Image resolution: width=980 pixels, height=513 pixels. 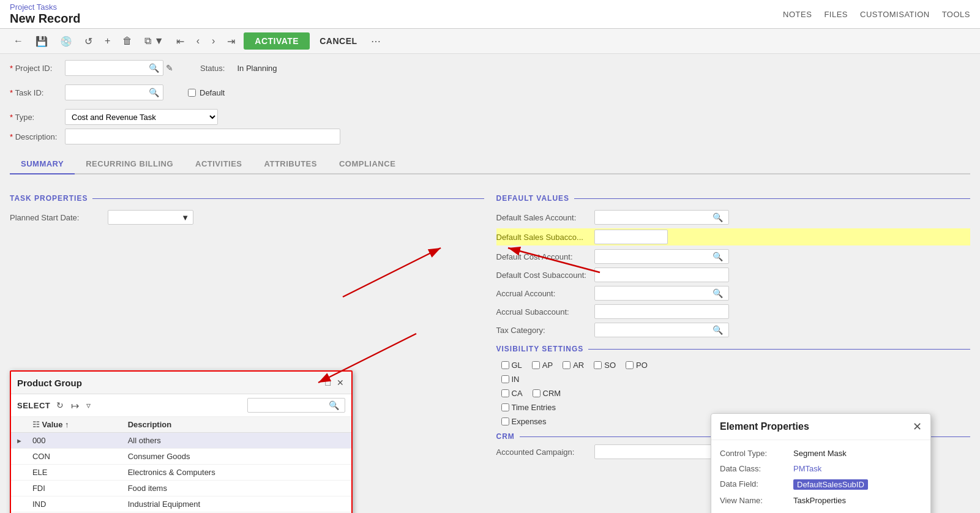 What do you see at coordinates (733, 293) in the screenshot?
I see `accrual-account-row: Accrual Account: 🔍` at bounding box center [733, 293].